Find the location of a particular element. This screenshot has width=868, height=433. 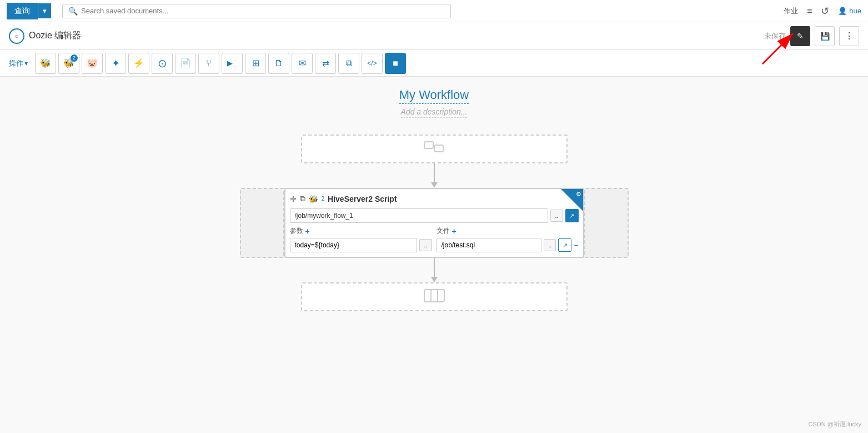

email-toolbar-btn: ✉ is located at coordinates (302, 63).